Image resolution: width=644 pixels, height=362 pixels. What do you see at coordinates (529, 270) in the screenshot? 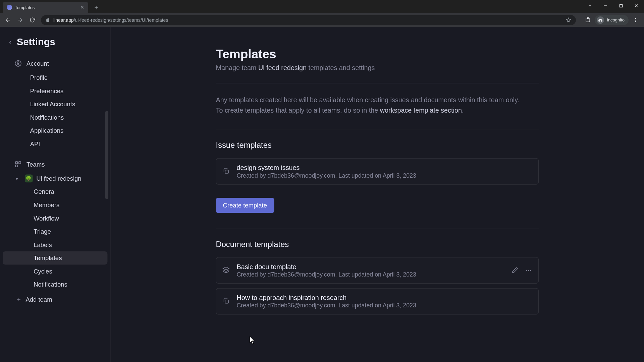
I see `more-icon` at bounding box center [529, 270].